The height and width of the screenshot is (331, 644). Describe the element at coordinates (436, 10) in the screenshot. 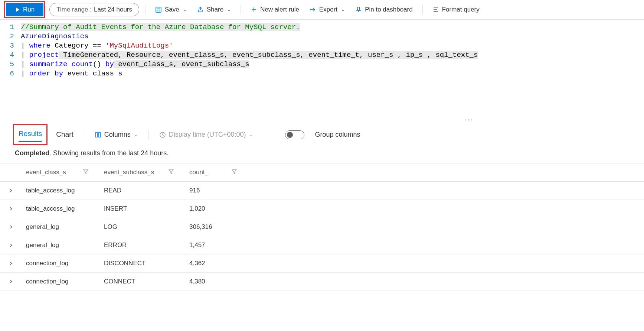

I see `format-icon` at that location.